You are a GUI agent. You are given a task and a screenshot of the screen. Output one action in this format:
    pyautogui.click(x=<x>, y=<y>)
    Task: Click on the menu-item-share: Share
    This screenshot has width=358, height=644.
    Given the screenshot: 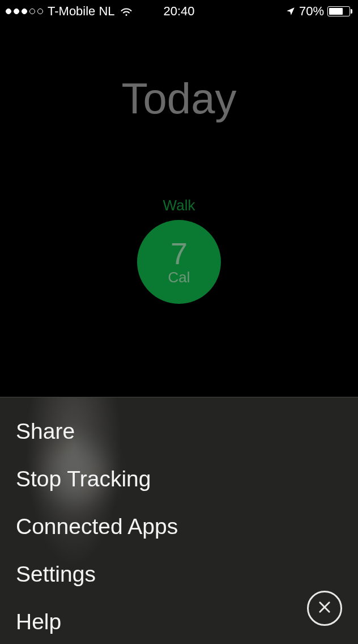 What is the action you would take?
    pyautogui.click(x=179, y=431)
    